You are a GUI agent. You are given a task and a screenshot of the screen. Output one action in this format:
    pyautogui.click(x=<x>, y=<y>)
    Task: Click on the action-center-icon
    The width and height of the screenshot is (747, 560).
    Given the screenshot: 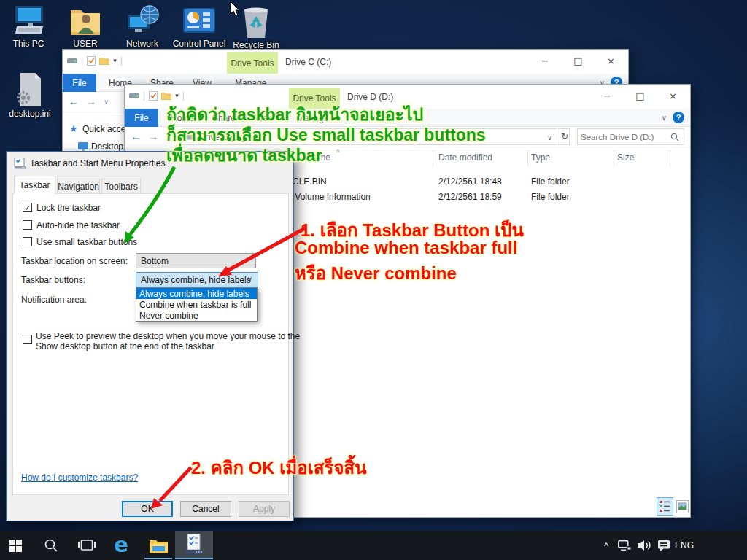 What is the action you would take?
    pyautogui.click(x=664, y=545)
    